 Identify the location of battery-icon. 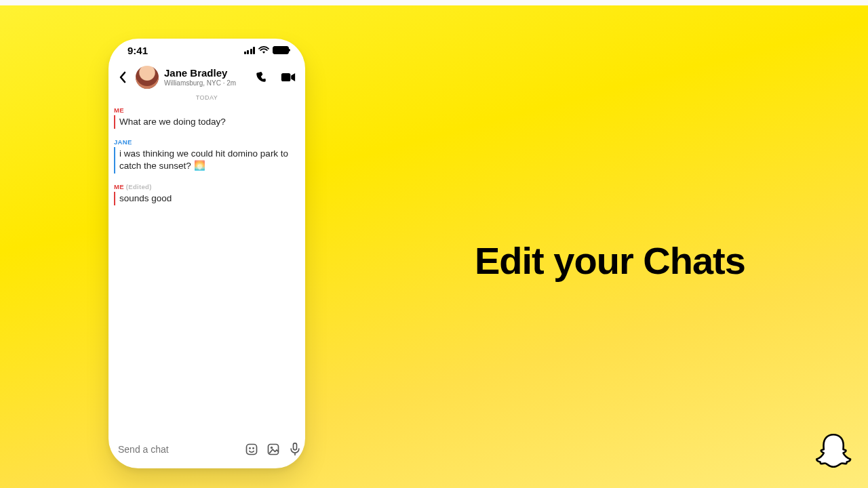
(281, 50).